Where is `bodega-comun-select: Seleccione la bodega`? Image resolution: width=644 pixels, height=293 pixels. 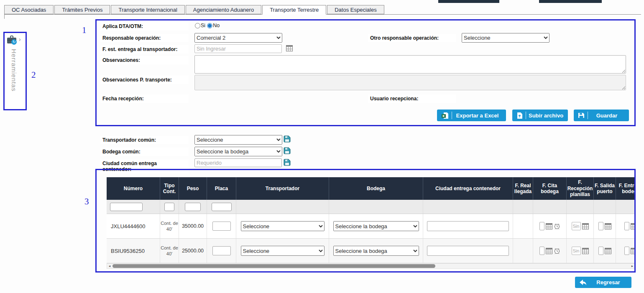 bodega-comun-select: Seleccione la bodega is located at coordinates (238, 151).